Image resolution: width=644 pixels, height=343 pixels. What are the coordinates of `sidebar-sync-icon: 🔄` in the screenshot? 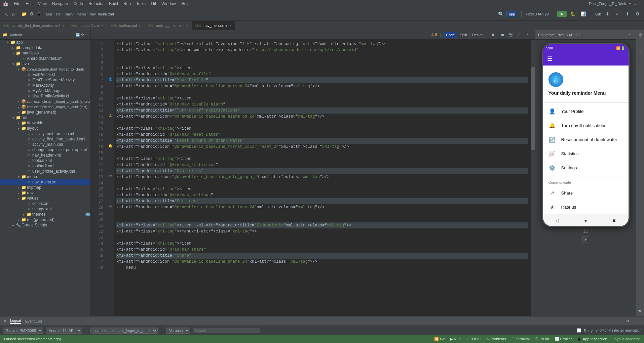 It's located at (78, 35).